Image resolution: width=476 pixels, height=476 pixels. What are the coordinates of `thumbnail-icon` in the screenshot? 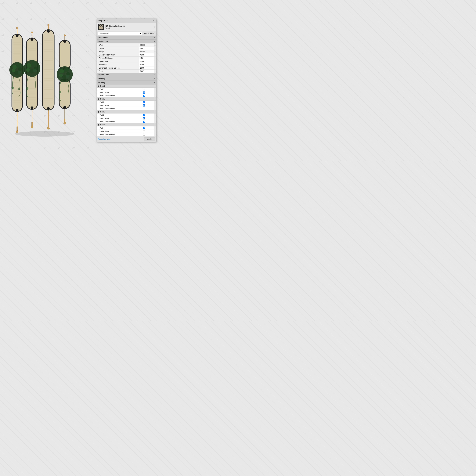 It's located at (101, 27).